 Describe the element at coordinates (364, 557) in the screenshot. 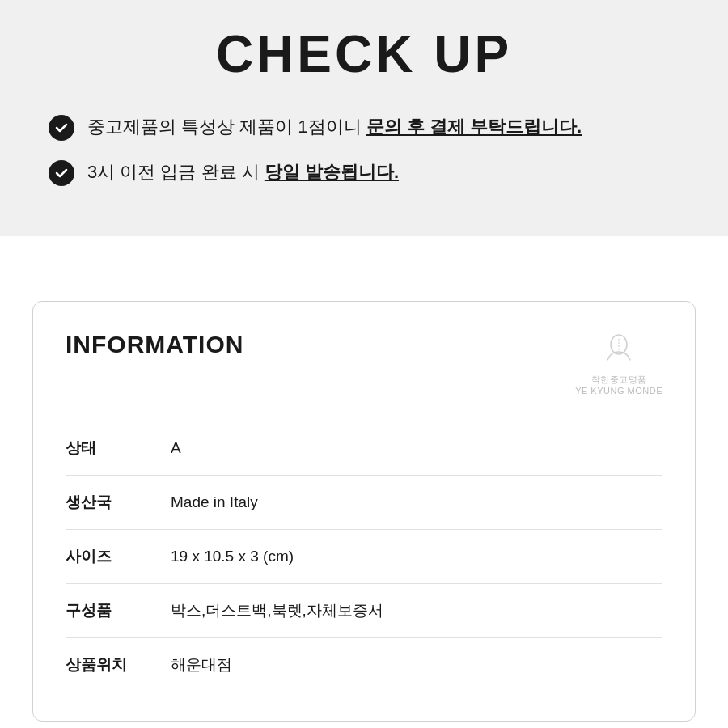

I see `info-row-size: 사이즈 19 x 10.5 x 3 (cm)` at that location.